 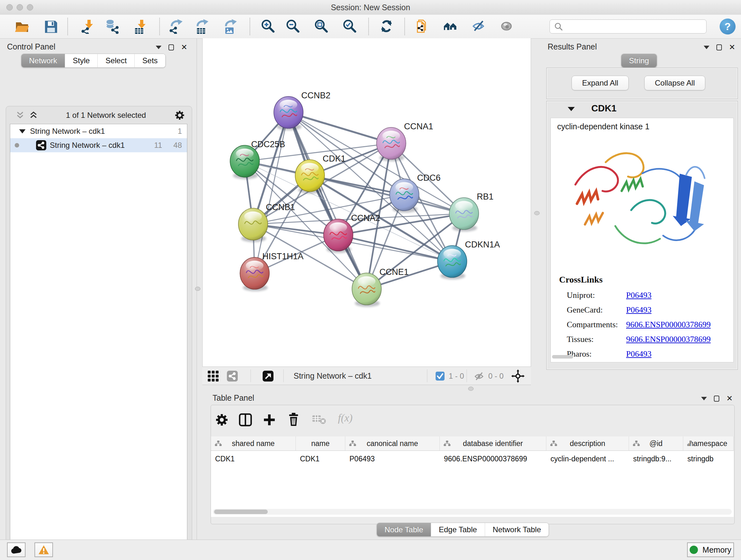 What do you see at coordinates (728, 26) in the screenshot?
I see `help-button: ?` at bounding box center [728, 26].